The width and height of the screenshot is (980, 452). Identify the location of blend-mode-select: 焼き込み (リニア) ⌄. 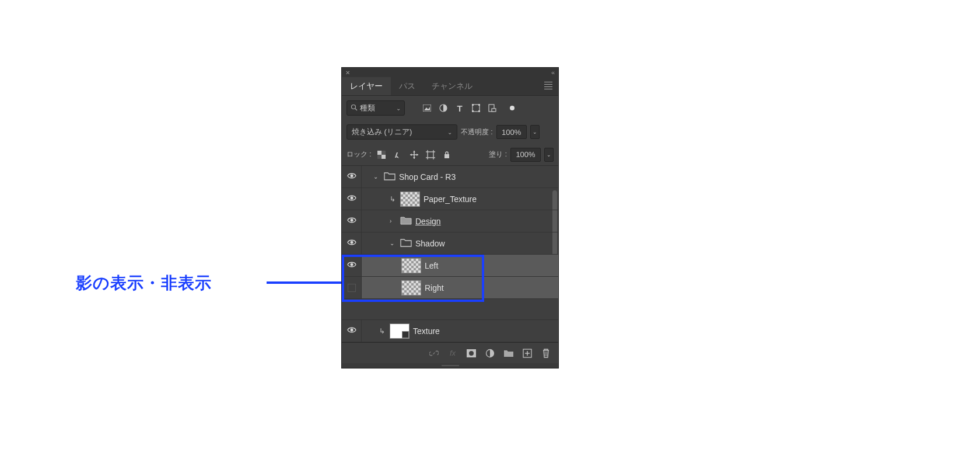
(402, 132).